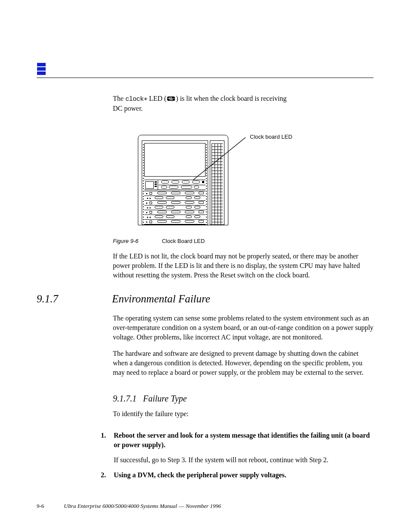  I want to click on chapter-marker-icon, so click(41, 69).